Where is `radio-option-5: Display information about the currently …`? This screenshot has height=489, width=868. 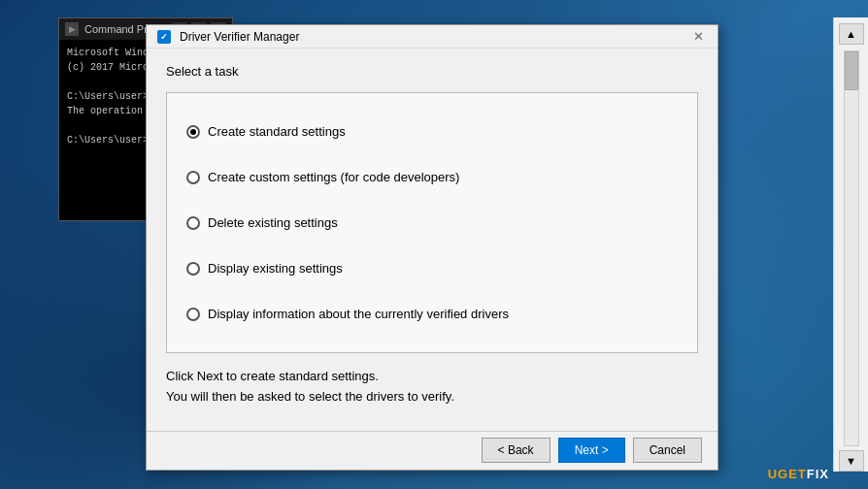
radio-option-5: Display information about the currently … is located at coordinates (432, 314).